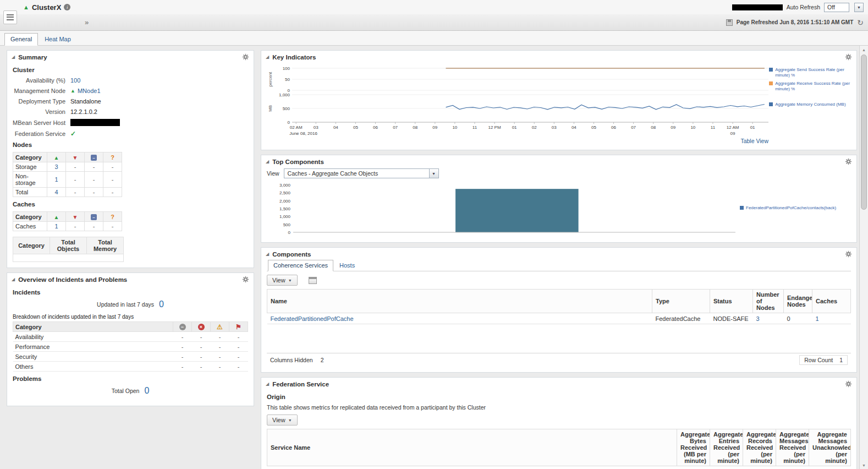 The width and height of the screenshot is (868, 469). I want to click on svg-text: 02, so click(535, 128).